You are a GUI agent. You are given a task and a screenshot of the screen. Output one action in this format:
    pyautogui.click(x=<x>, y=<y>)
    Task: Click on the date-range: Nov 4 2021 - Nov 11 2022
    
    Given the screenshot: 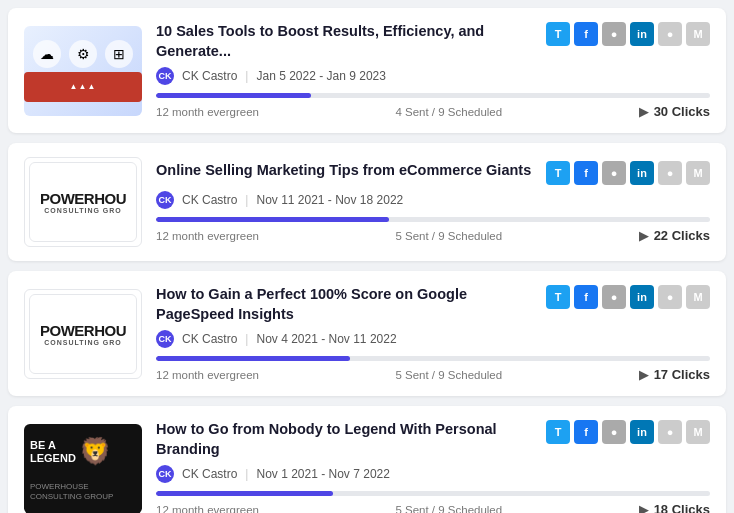 What is the action you would take?
    pyautogui.click(x=326, y=339)
    